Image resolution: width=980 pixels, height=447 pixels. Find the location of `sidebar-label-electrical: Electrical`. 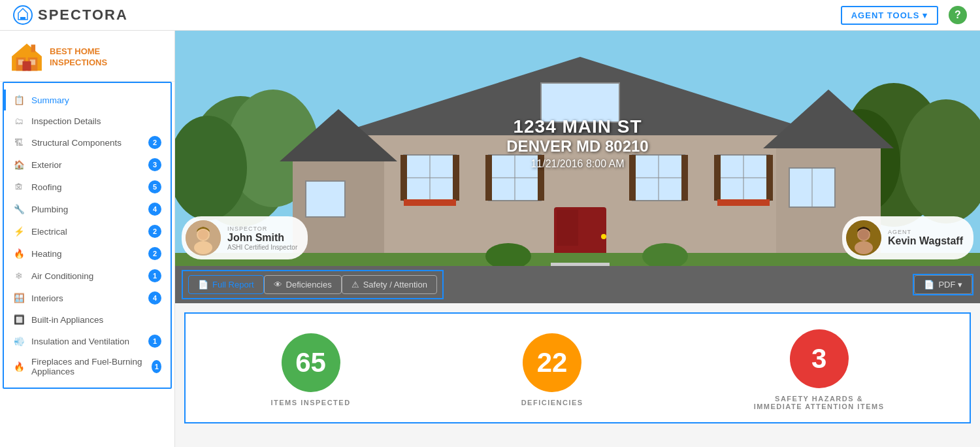

sidebar-label-electrical: Electrical is located at coordinates (50, 231).